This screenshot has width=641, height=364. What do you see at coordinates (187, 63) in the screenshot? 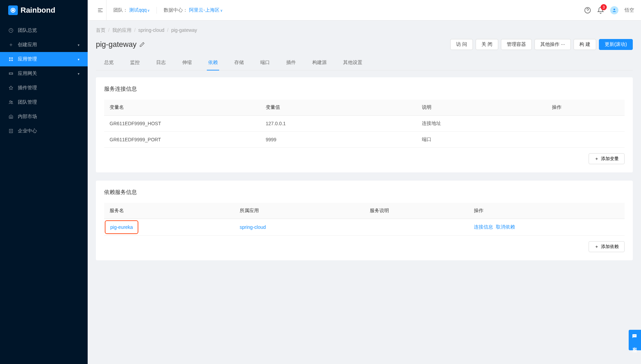
I see `tab-scale: 伸缩` at bounding box center [187, 63].